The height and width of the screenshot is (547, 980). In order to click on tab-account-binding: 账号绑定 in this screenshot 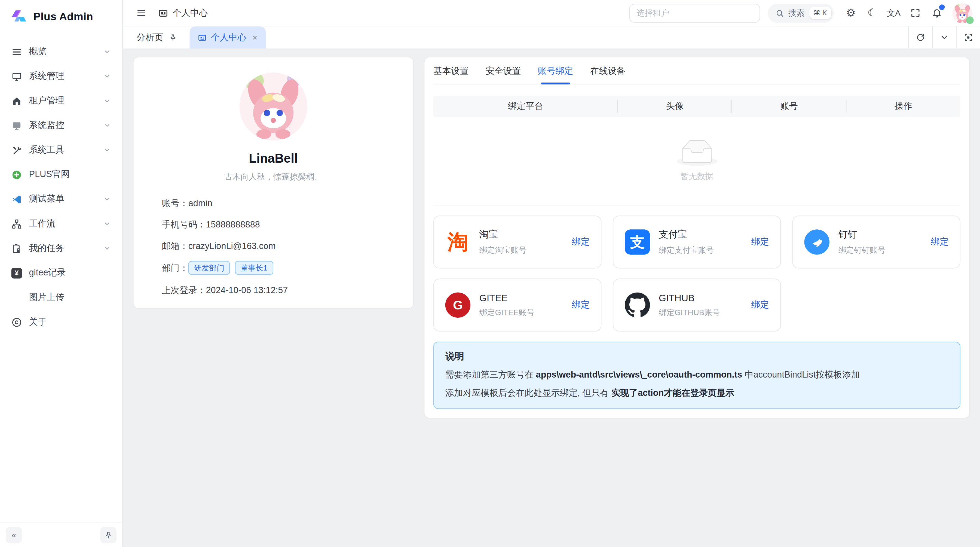, I will do `click(555, 75)`.